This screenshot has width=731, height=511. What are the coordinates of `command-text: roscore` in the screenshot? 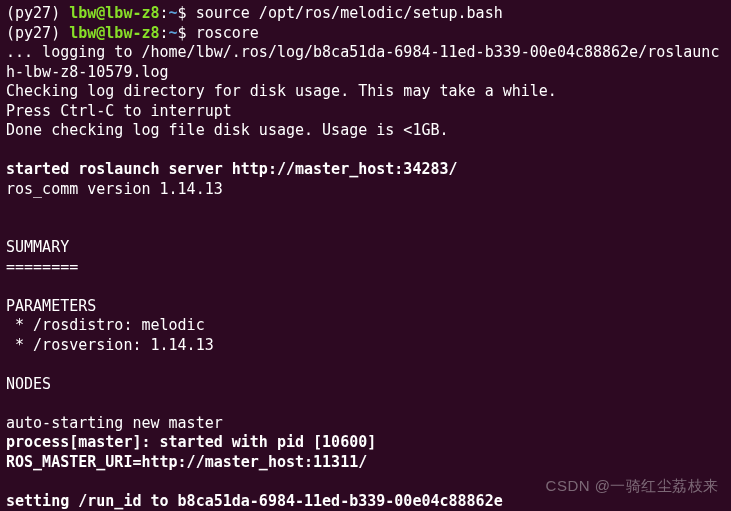 It's located at (228, 33).